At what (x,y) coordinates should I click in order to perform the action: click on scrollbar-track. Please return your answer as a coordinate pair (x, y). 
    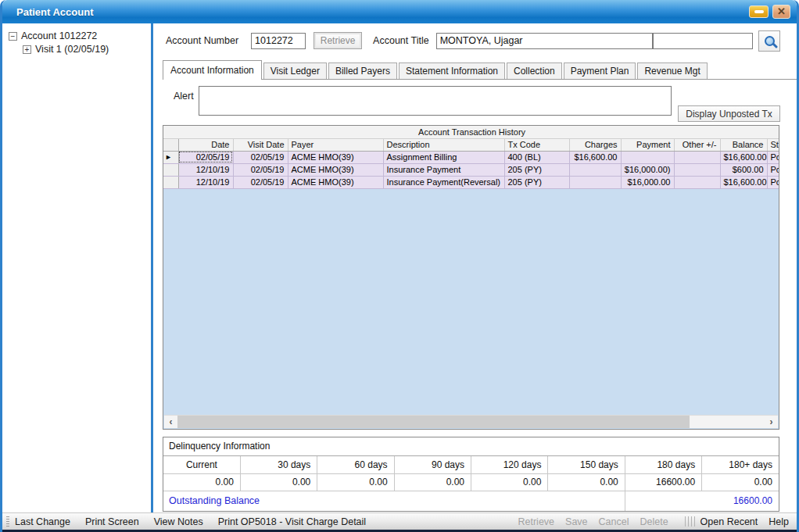
    Looking at the image, I should click on (471, 422).